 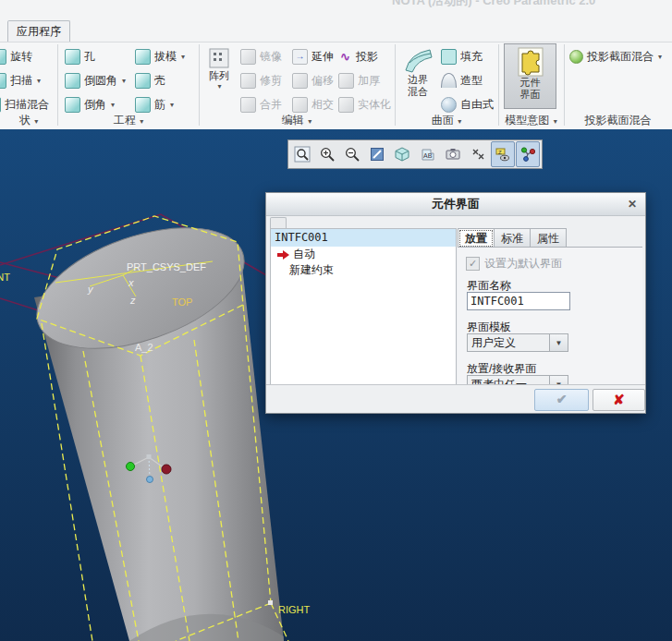 I want to click on dialog-tabs: 放置 标准 属性, so click(x=512, y=238).